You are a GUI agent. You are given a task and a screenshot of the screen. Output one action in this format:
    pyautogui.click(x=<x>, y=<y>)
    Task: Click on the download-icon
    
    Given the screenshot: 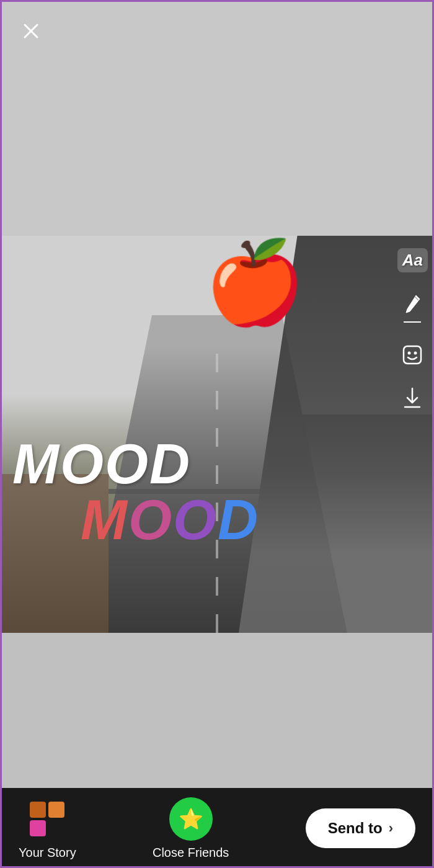 What is the action you would take?
    pyautogui.click(x=412, y=398)
    